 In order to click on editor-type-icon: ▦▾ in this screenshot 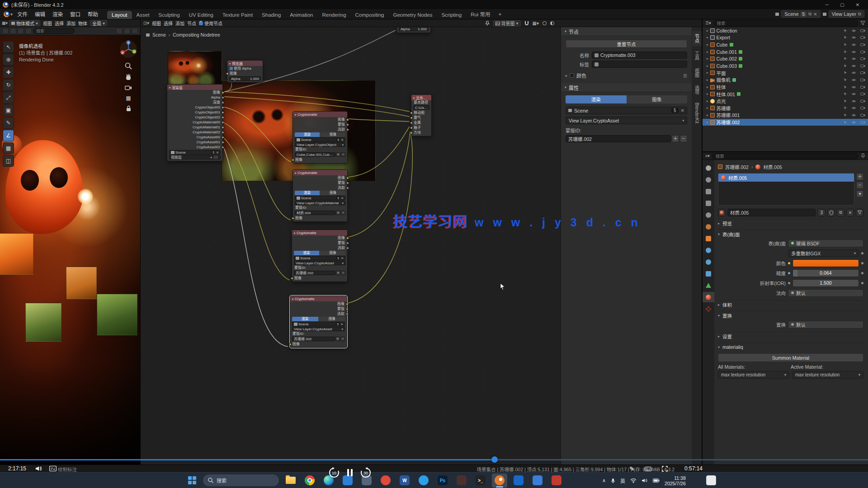, I will do `click(5, 23)`.